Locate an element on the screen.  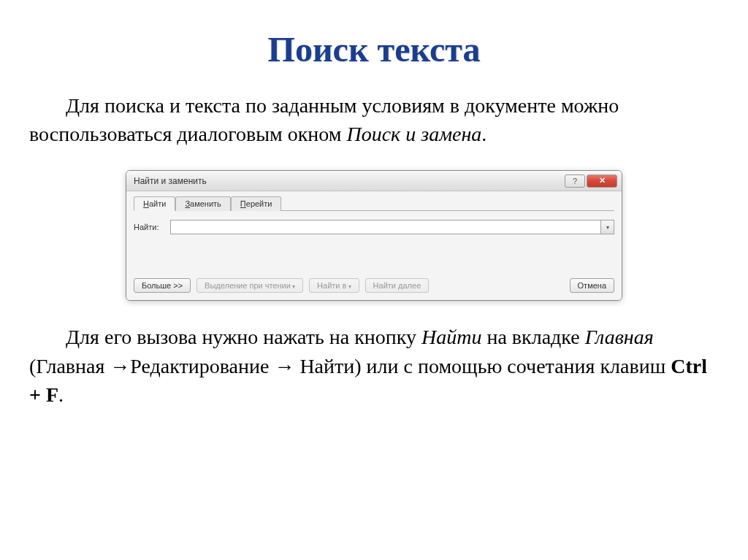
more-button: Больше >> is located at coordinates (162, 285).